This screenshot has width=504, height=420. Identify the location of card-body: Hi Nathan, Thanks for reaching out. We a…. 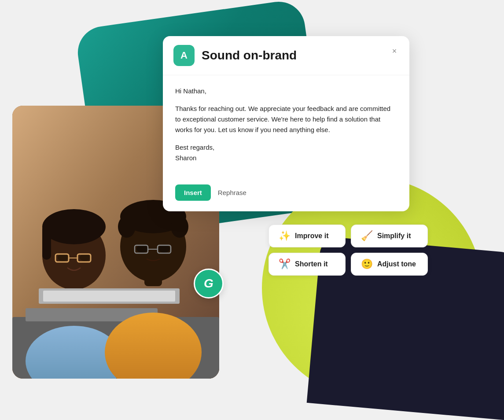
(286, 130).